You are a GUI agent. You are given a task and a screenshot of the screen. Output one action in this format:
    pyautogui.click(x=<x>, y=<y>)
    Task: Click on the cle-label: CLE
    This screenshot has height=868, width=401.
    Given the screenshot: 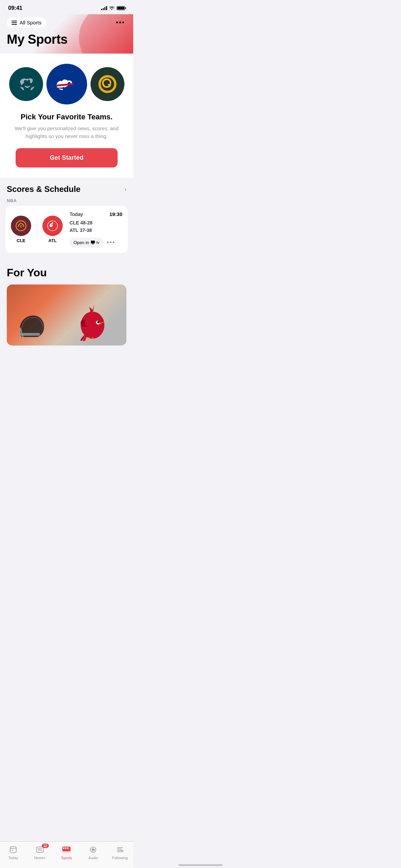 What is the action you would take?
    pyautogui.click(x=21, y=241)
    